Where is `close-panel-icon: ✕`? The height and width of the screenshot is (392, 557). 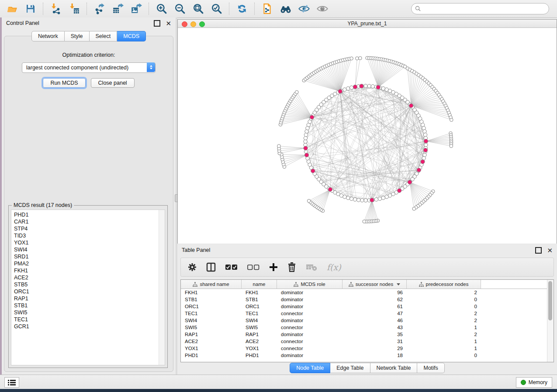 close-panel-icon: ✕ is located at coordinates (169, 24).